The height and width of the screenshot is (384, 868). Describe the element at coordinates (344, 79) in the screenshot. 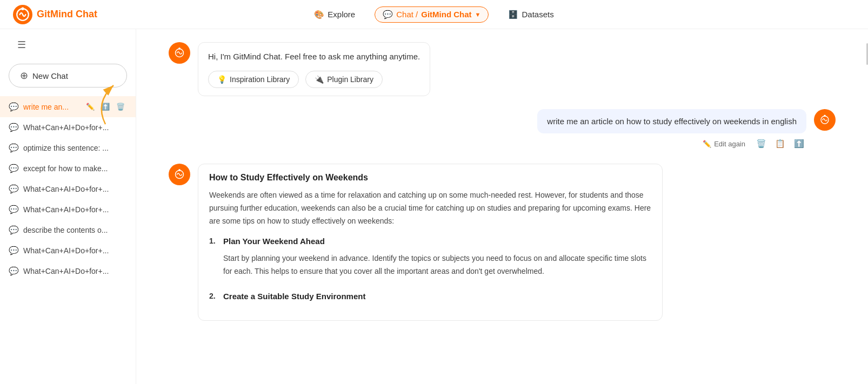

I see `plugin-library-button: 🔌 Plugin Library` at that location.